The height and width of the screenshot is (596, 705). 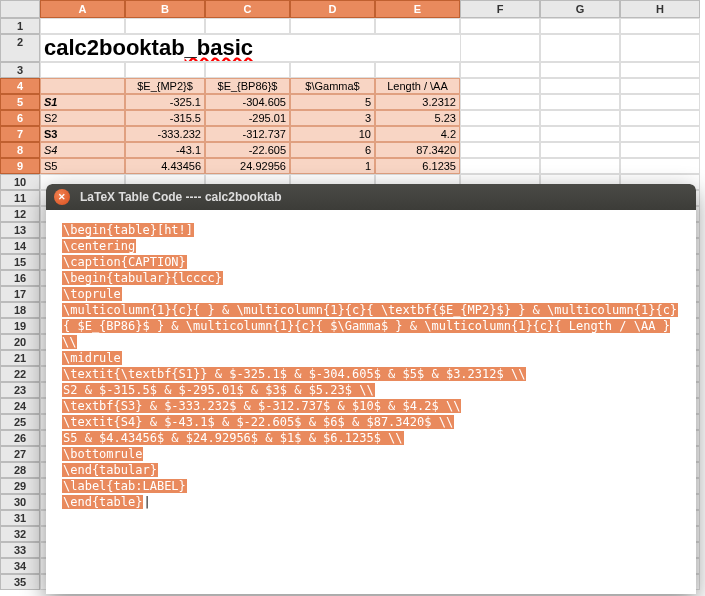 I want to click on cell-F9, so click(x=500, y=166).